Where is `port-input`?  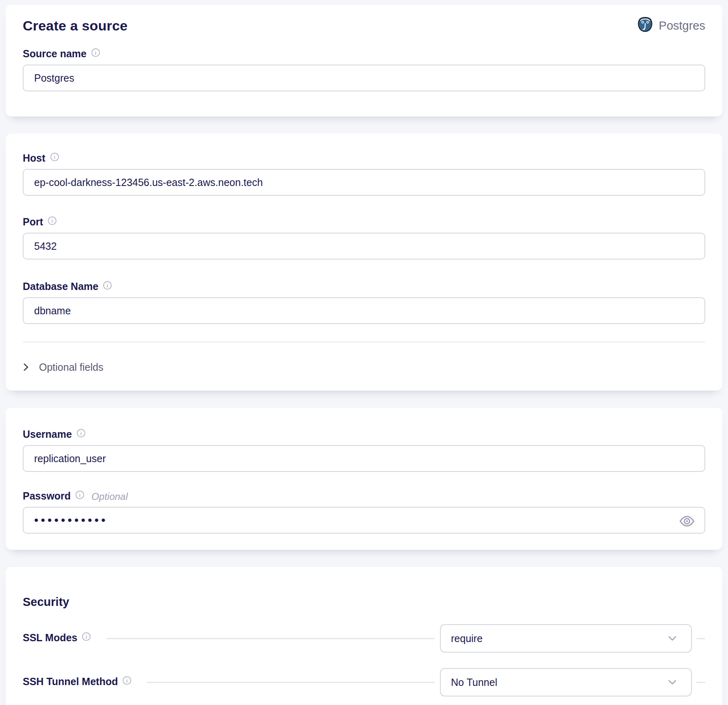
port-input is located at coordinates (364, 246).